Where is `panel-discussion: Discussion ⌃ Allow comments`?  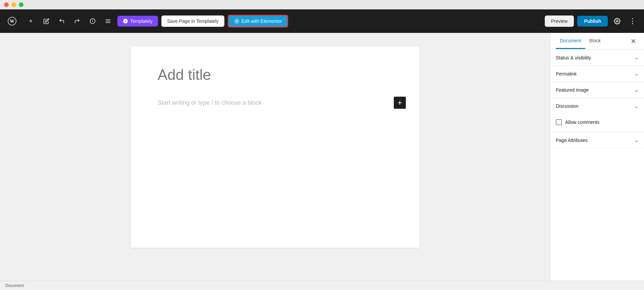
panel-discussion: Discussion ⌃ Allow comments is located at coordinates (597, 115).